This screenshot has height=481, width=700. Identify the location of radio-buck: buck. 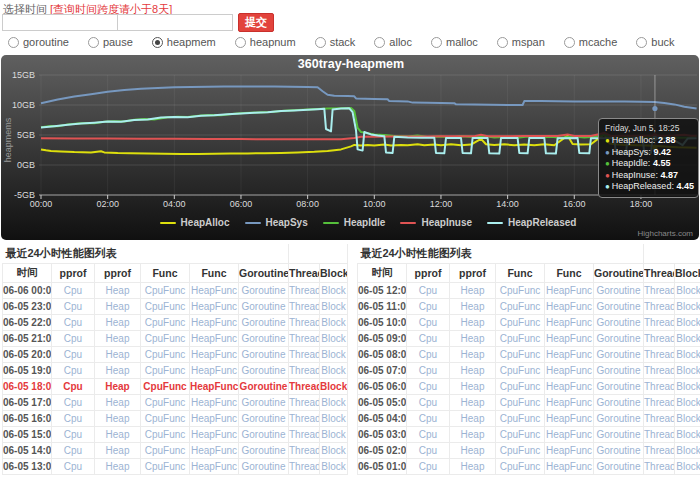
(655, 42).